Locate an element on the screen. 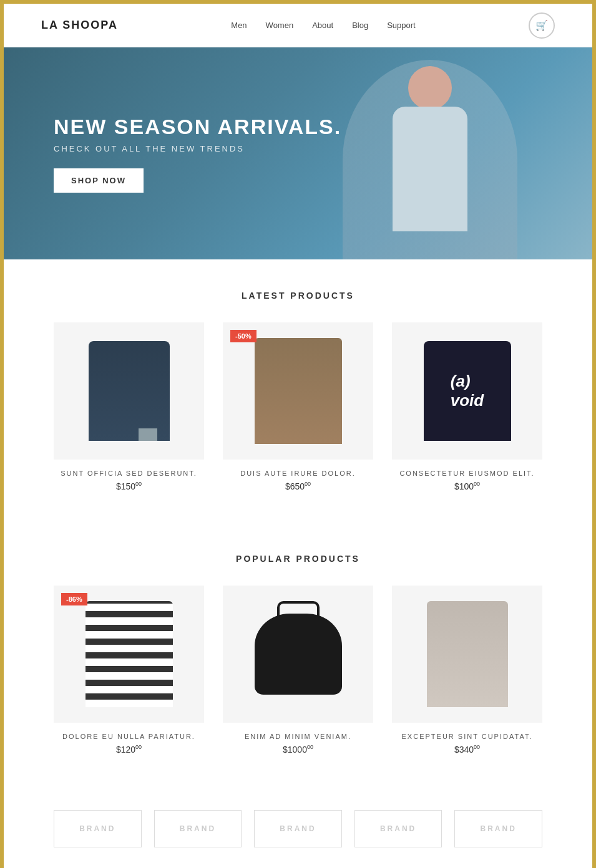  product-price-4: $12000 is located at coordinates (129, 750).